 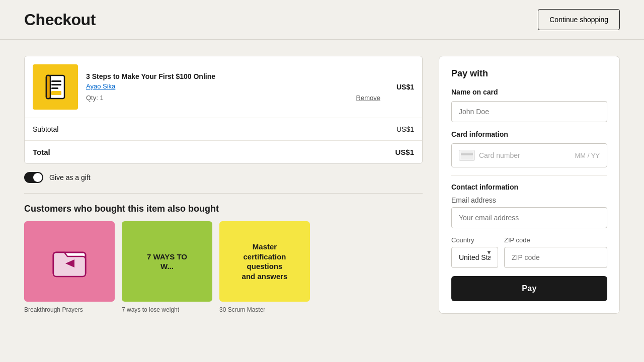 I want to click on contact-info-group: Contact information Email address, so click(x=529, y=206).